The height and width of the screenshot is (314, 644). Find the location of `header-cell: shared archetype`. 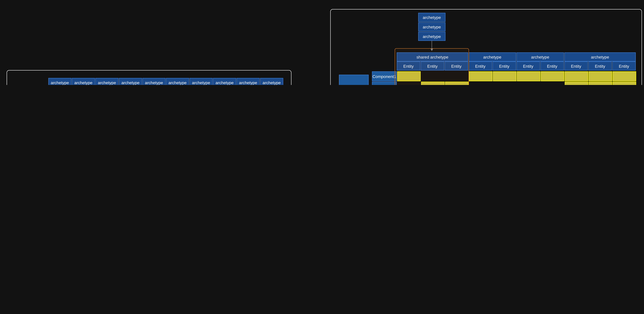

header-cell: shared archetype is located at coordinates (432, 57).